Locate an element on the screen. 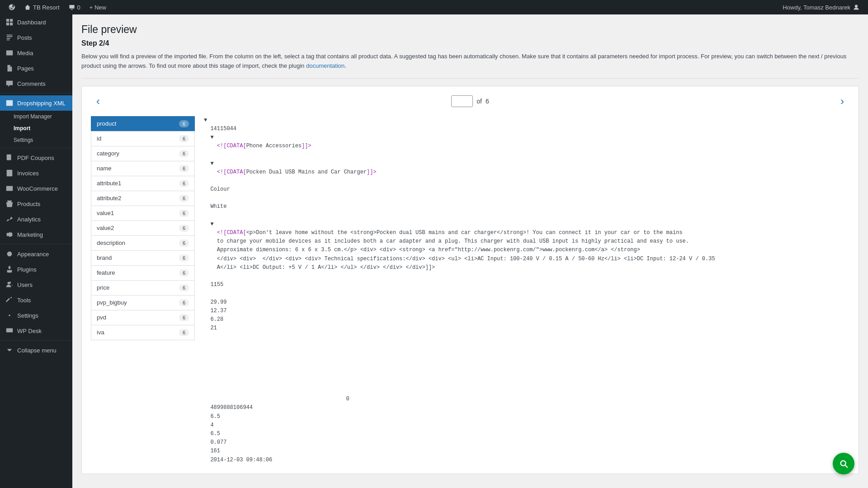 This screenshot has height=488, width=868. prev-button: ‹ is located at coordinates (98, 101).